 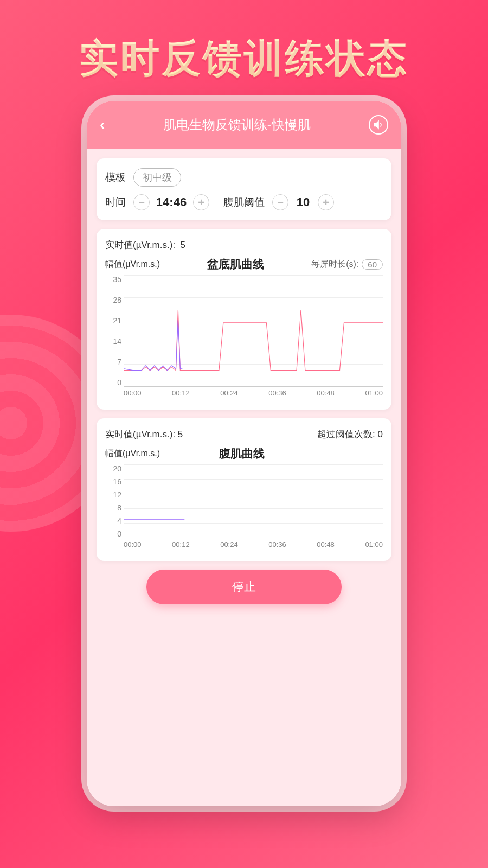 What do you see at coordinates (115, 202) in the screenshot?
I see `time-label: 时间` at bounding box center [115, 202].